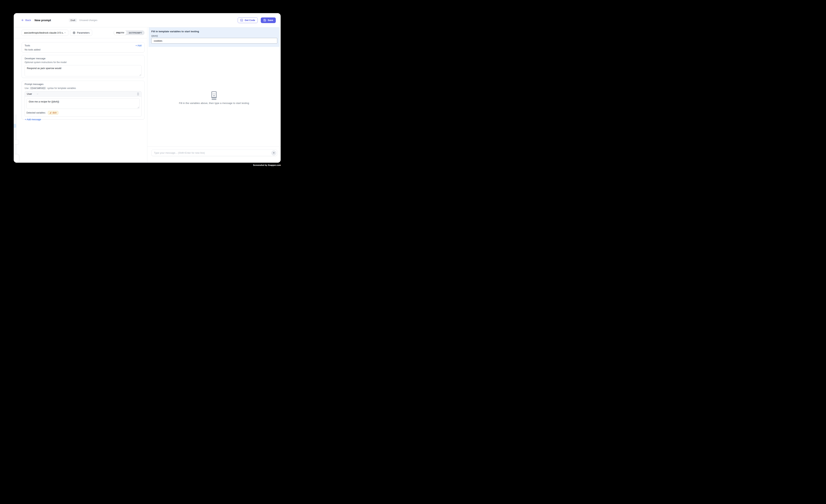  I want to click on send-button, so click(274, 153).